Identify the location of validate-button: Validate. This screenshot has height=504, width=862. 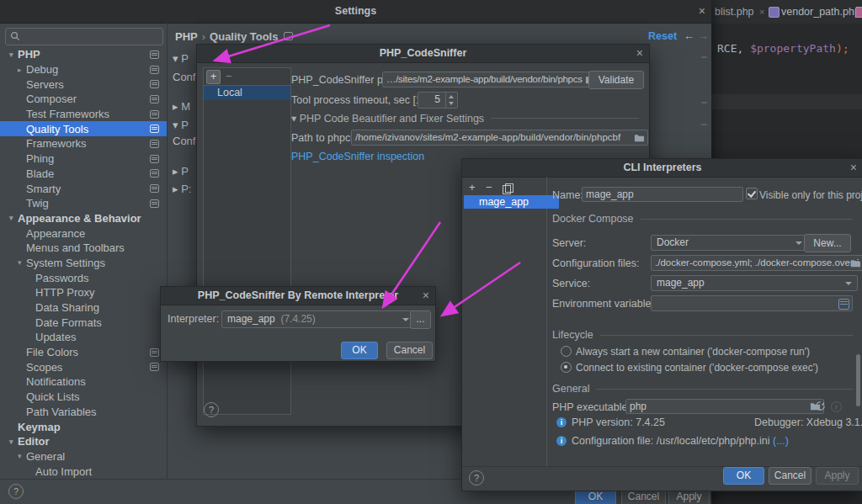
(616, 80).